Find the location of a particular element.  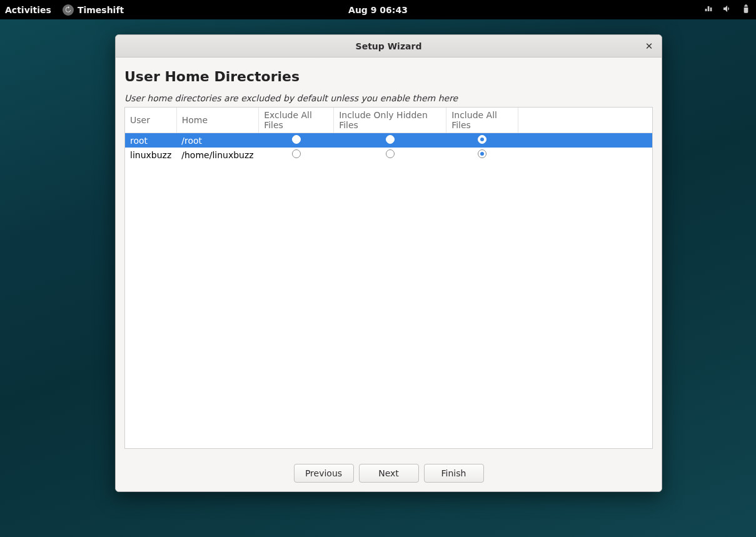

topbar-app-name: Timeshift is located at coordinates (101, 10).